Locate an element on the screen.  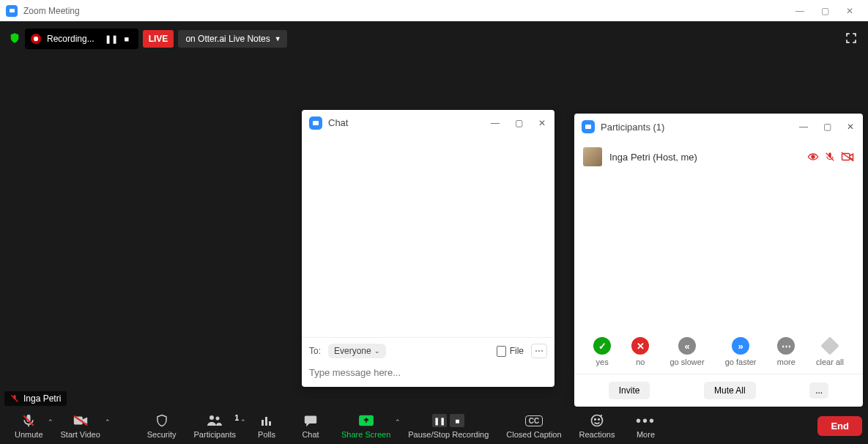
chat-file-button: File is located at coordinates (510, 352).